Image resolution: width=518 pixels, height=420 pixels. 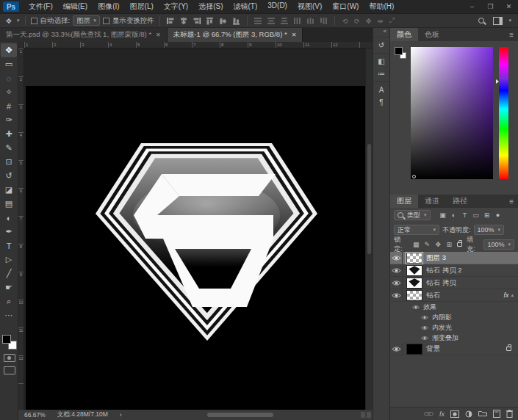 What do you see at coordinates (245, 7) in the screenshot?
I see `menu-item: 滤镜(T)` at bounding box center [245, 7].